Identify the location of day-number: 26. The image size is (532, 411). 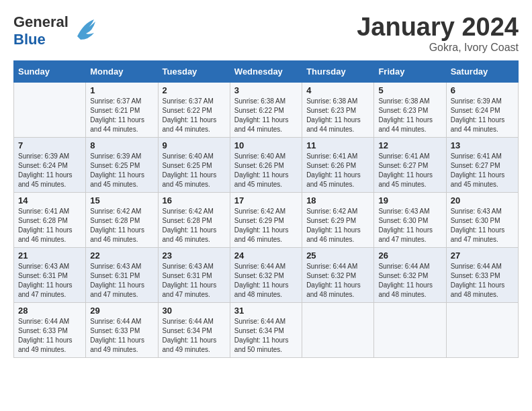
(410, 255).